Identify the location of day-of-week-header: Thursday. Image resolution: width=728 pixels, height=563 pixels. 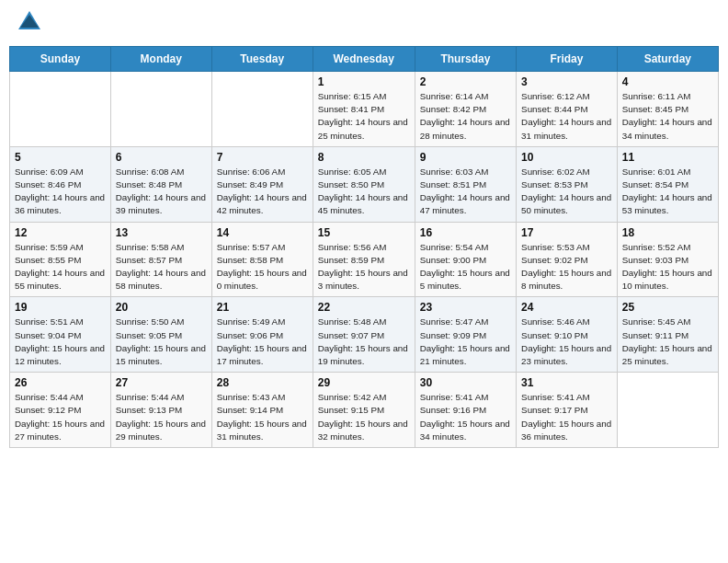
(465, 59).